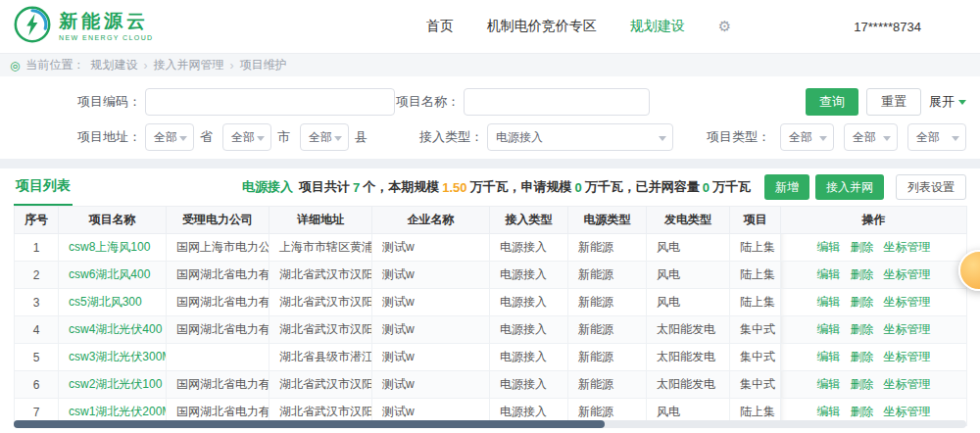 Image resolution: width=980 pixels, height=433 pixels. I want to click on cell-no: 6, so click(37, 385).